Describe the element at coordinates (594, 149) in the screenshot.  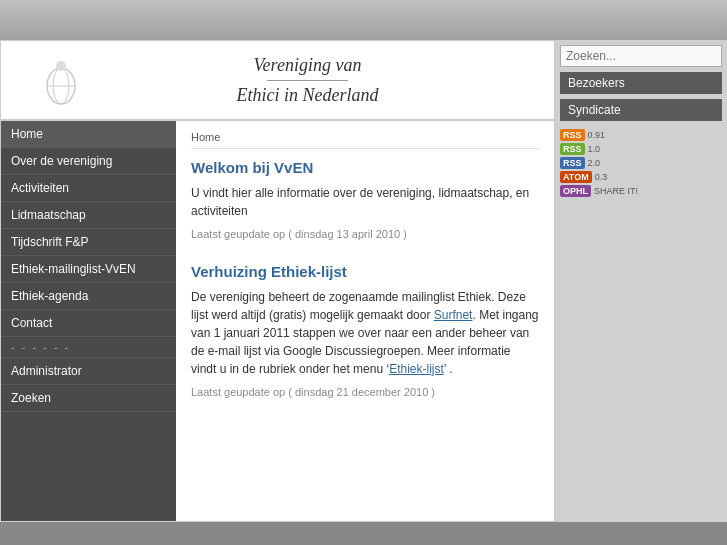
I see `rss-10-version: 1.0` at that location.